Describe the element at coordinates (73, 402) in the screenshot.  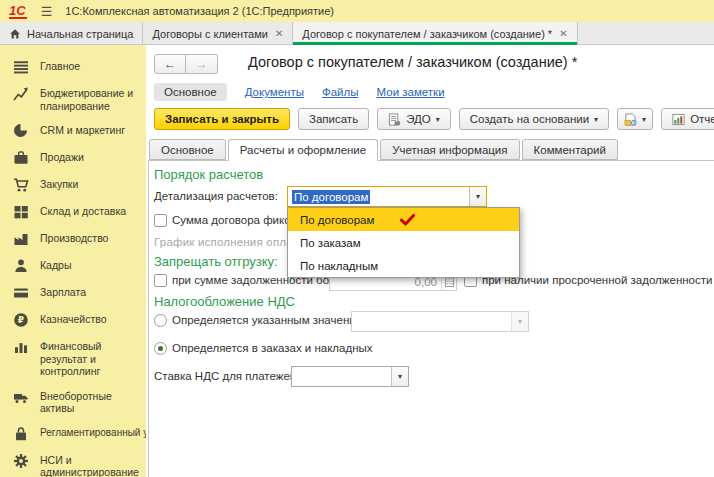
I see `sidebar-item-assets: Внеоборотные активы` at that location.